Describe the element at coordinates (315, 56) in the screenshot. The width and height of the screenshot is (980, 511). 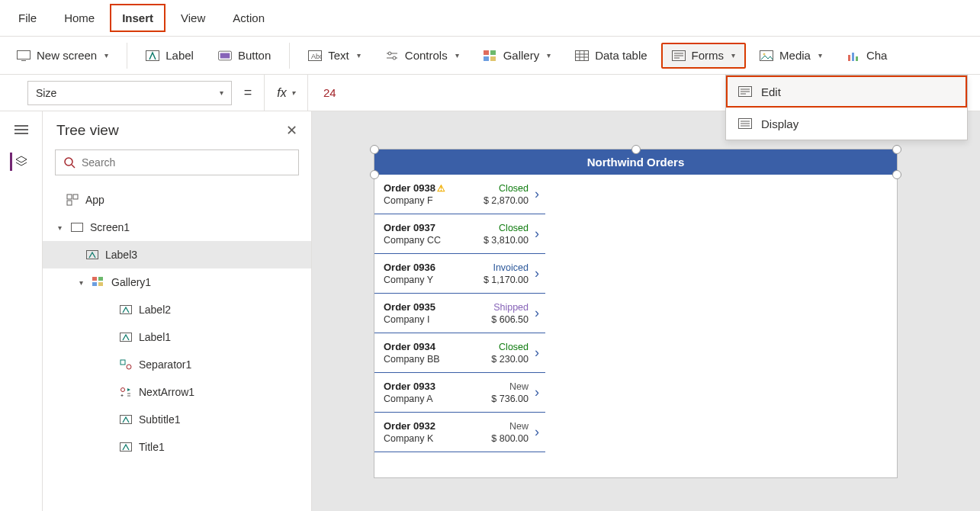
I see `text-icon: Abc` at that location.